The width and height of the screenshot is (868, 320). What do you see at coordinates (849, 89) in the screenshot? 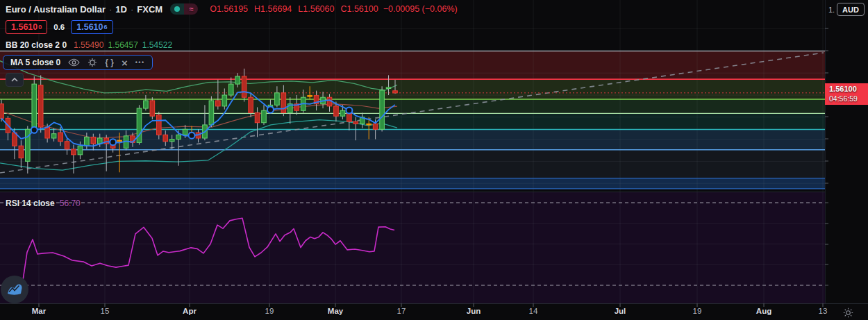
I see `last-price-value: 1.56100` at bounding box center [849, 89].